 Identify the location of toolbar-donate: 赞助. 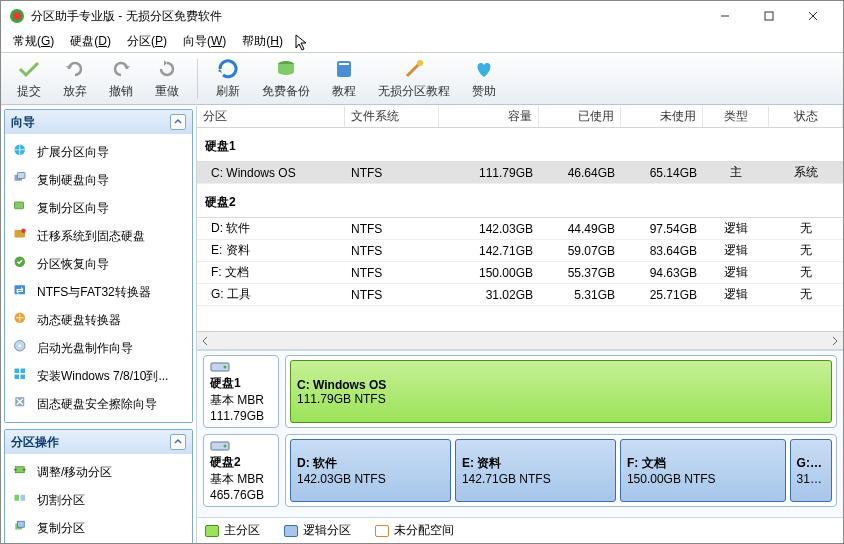
(484, 78).